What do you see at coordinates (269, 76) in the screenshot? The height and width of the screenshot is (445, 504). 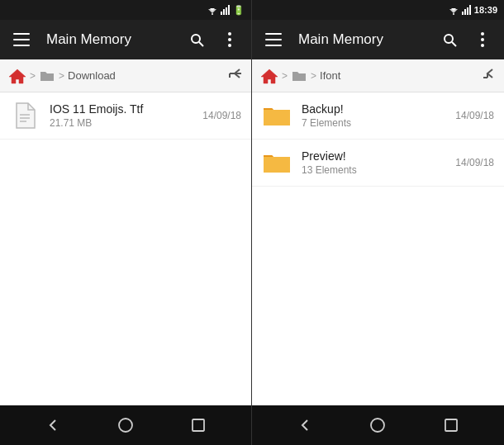 I see `home-icon-right` at bounding box center [269, 76].